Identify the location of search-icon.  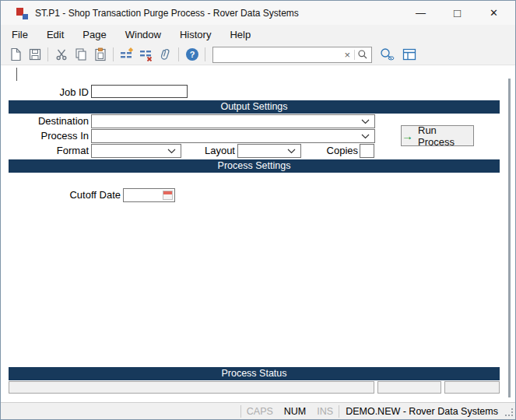
(364, 54).